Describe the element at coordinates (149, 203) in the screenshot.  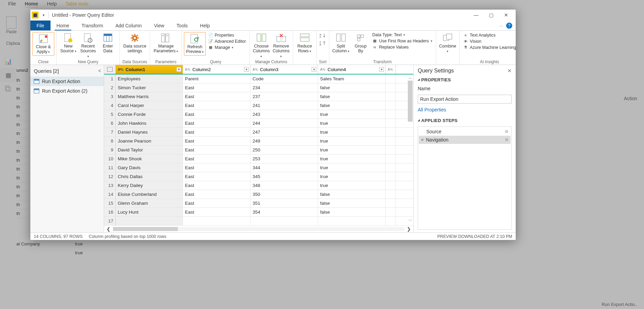
I see `cell: Glenn Graham` at that location.